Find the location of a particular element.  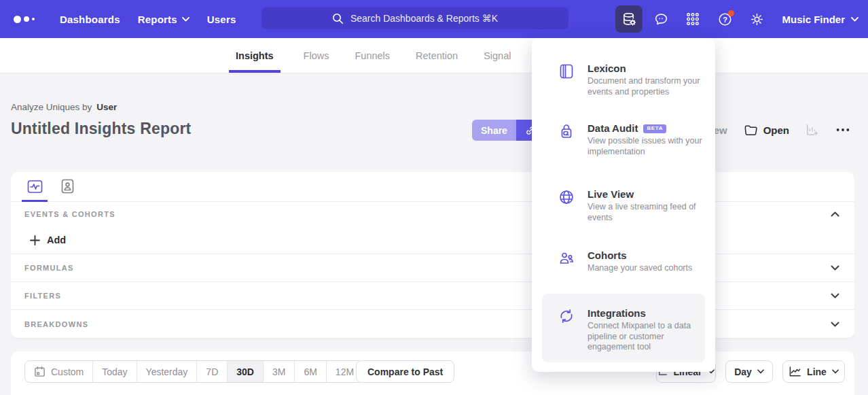

database-gear-icon is located at coordinates (629, 19).